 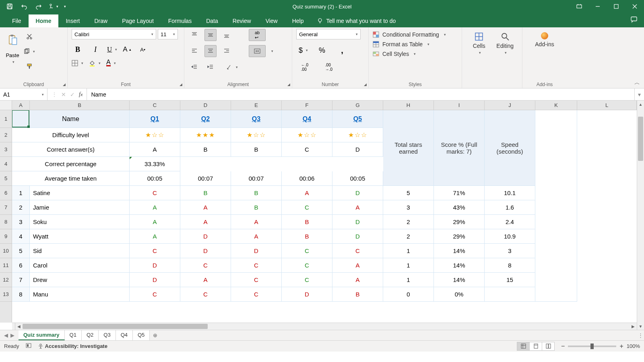 What do you see at coordinates (459, 193) in the screenshot?
I see `cell-score-0: 71%` at bounding box center [459, 193].